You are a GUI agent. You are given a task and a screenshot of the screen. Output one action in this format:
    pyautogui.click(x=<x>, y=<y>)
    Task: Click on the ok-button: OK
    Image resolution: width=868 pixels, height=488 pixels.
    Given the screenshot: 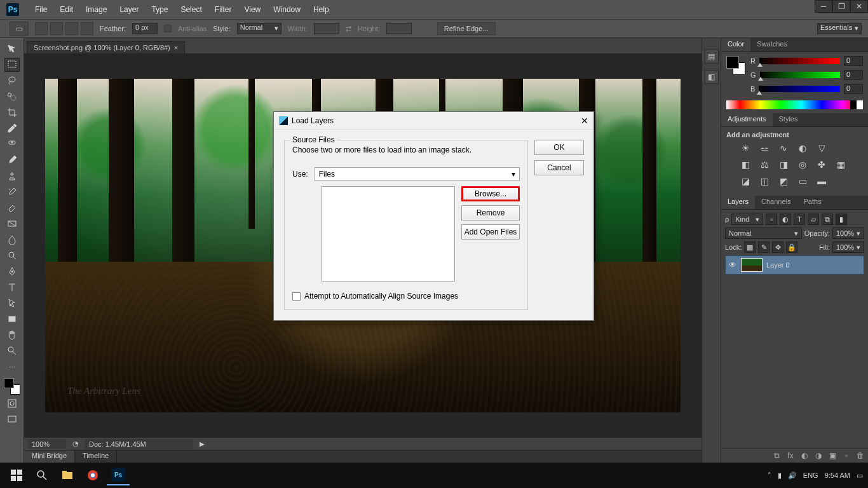 What is the action you would take?
    pyautogui.click(x=559, y=147)
    